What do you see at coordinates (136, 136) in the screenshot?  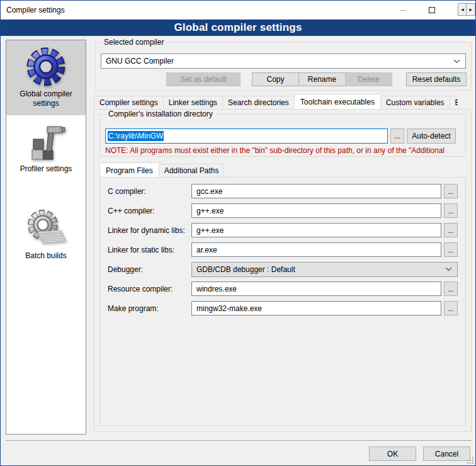 I see `installation-directory-value: C:\raylib\MinGW` at bounding box center [136, 136].